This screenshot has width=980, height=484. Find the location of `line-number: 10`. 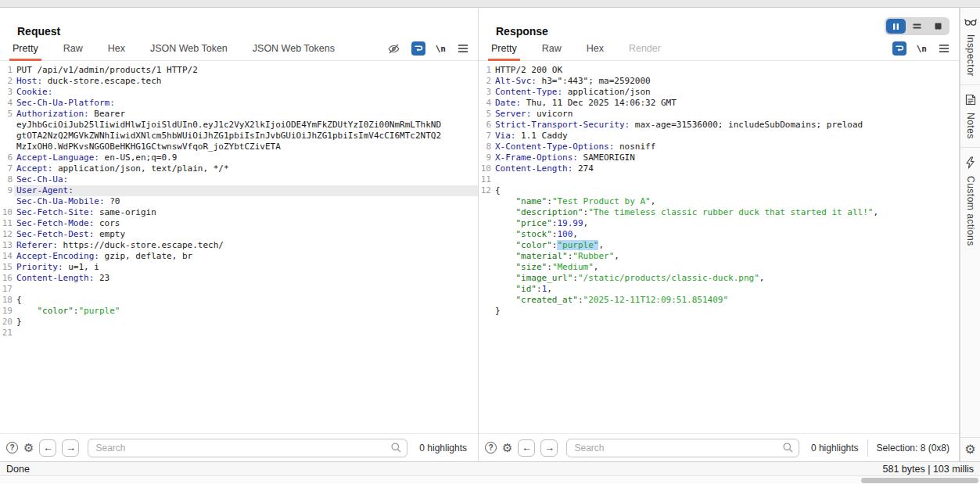

line-number: 10 is located at coordinates (7, 213).